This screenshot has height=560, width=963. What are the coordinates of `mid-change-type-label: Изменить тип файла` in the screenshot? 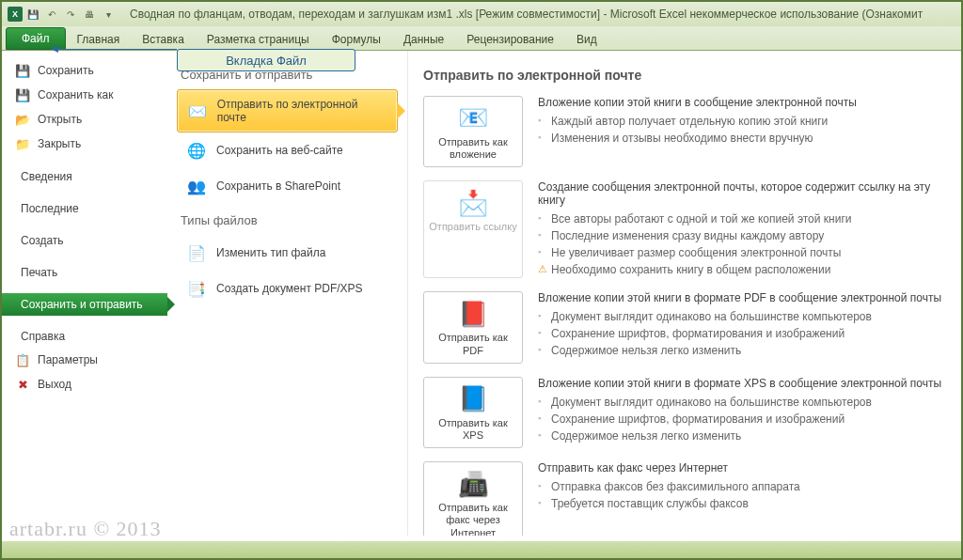 It's located at (271, 253).